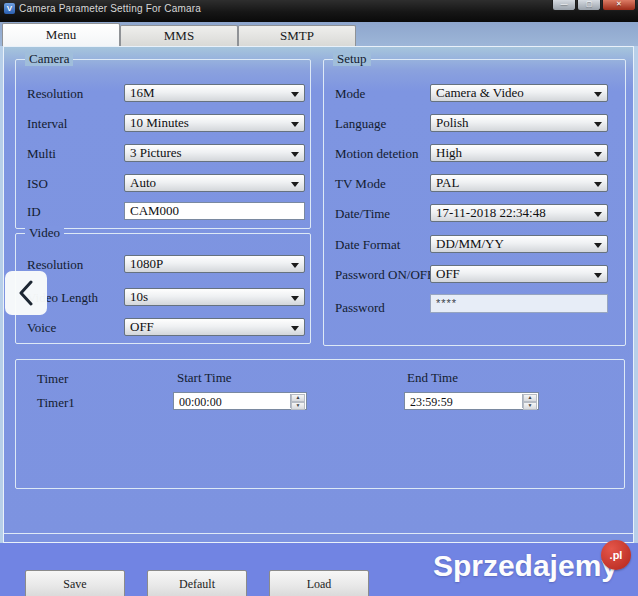  What do you see at coordinates (519, 183) in the screenshot?
I see `setup-tvmode-select: PAL` at bounding box center [519, 183].